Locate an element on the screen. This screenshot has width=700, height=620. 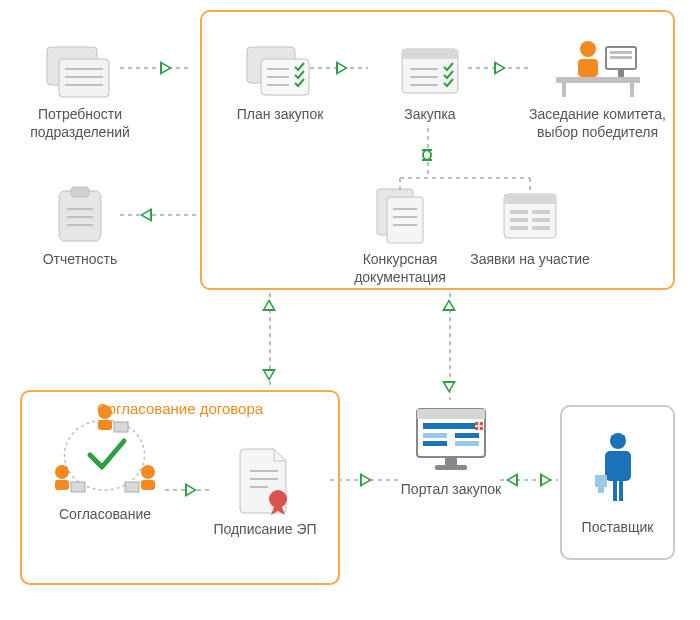
committee-node: Заседание комитета, выбор победителя is located at coordinates (598, 86).